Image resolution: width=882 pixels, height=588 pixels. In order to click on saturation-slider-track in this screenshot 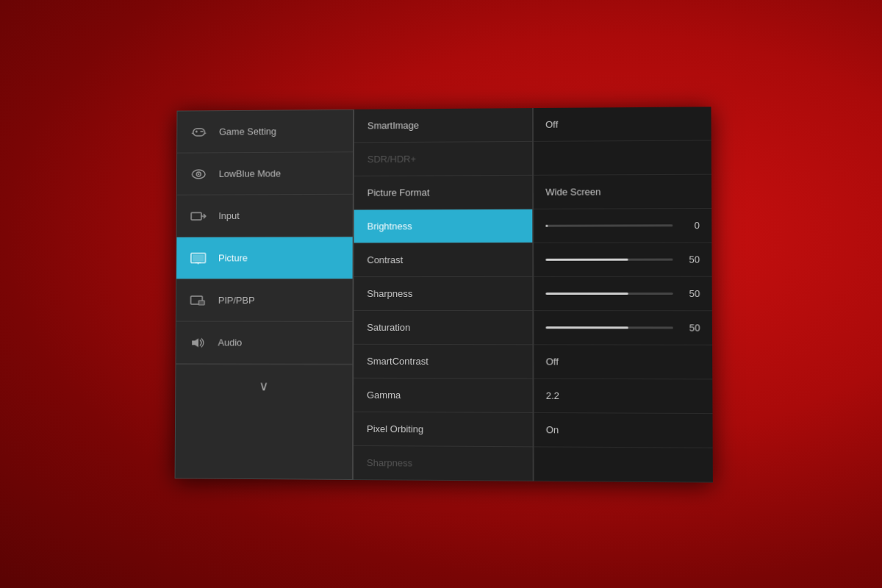, I will do `click(610, 328)`.